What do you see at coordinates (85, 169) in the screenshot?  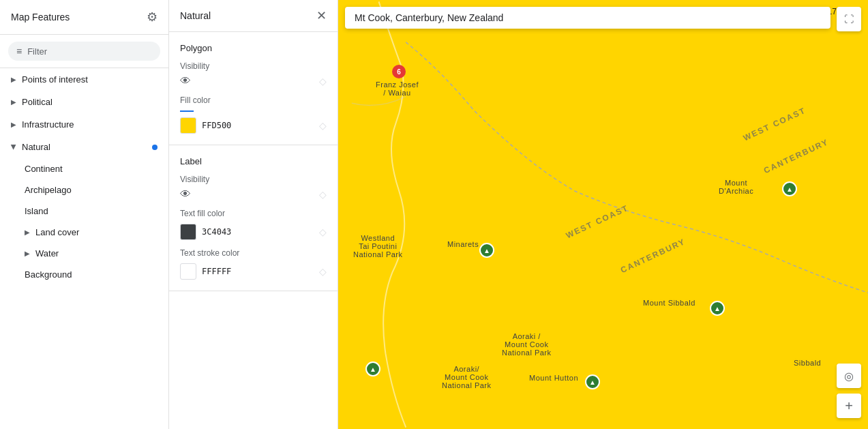 I see `sidebar-subitem-continent: Continent` at bounding box center [85, 169].